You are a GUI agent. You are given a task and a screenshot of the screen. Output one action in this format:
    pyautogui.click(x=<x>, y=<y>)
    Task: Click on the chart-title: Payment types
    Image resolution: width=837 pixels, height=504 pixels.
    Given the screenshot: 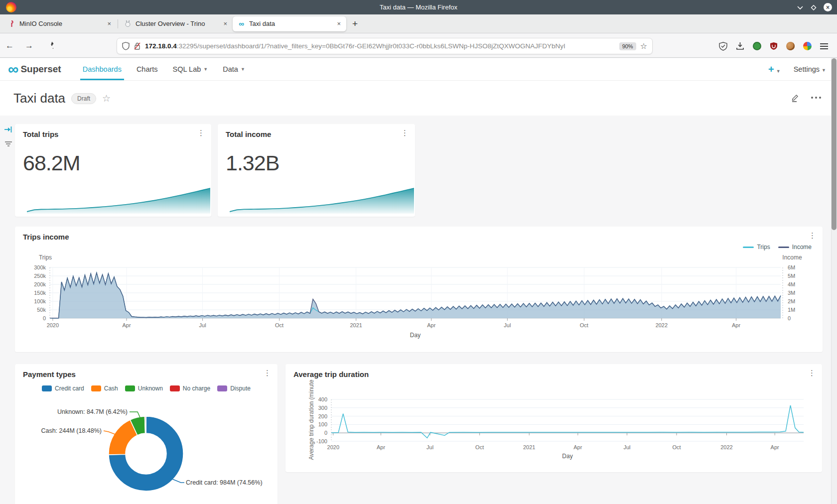 What is the action you would take?
    pyautogui.click(x=49, y=375)
    